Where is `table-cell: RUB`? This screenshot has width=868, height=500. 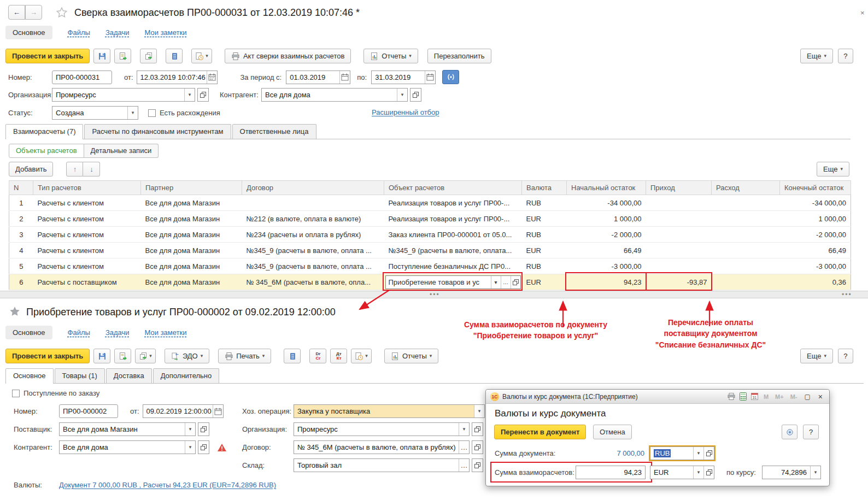
table-cell: RUB is located at coordinates (544, 267).